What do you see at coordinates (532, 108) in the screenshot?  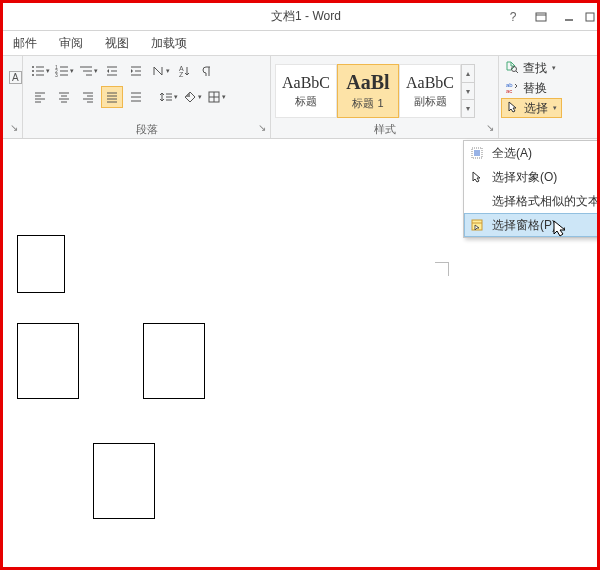 I see `select-button: 选择 ▾` at bounding box center [532, 108].